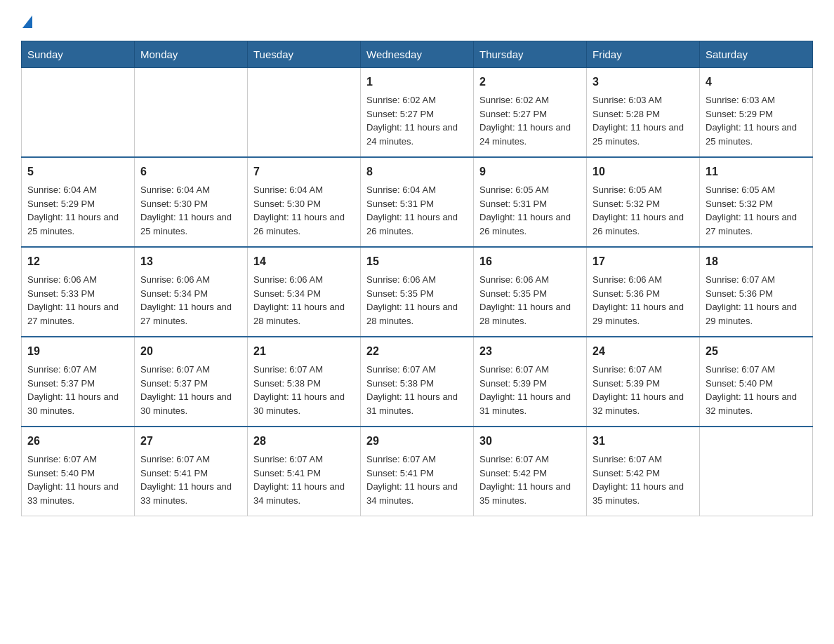 The width and height of the screenshot is (834, 644). I want to click on week-row: 5Sunrise: 6:04 AM Sunset: 5:29 PM Daylig…, so click(417, 202).